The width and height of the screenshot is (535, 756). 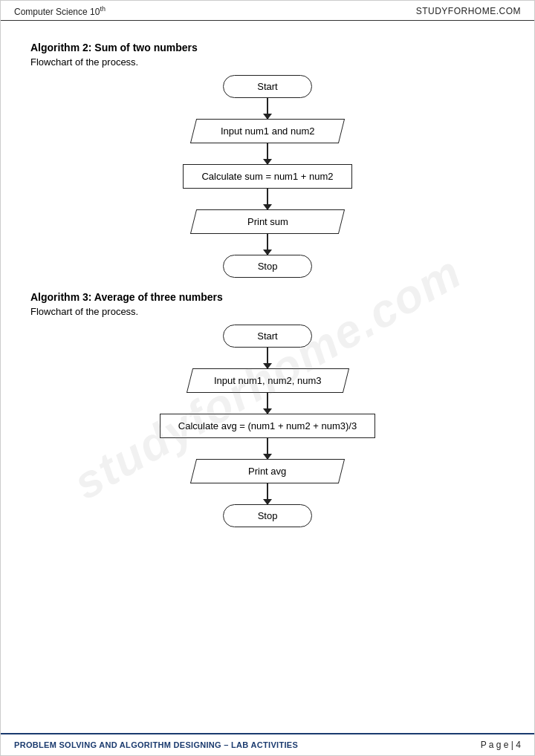 I want to click on fc3-arrow3, so click(x=268, y=449).